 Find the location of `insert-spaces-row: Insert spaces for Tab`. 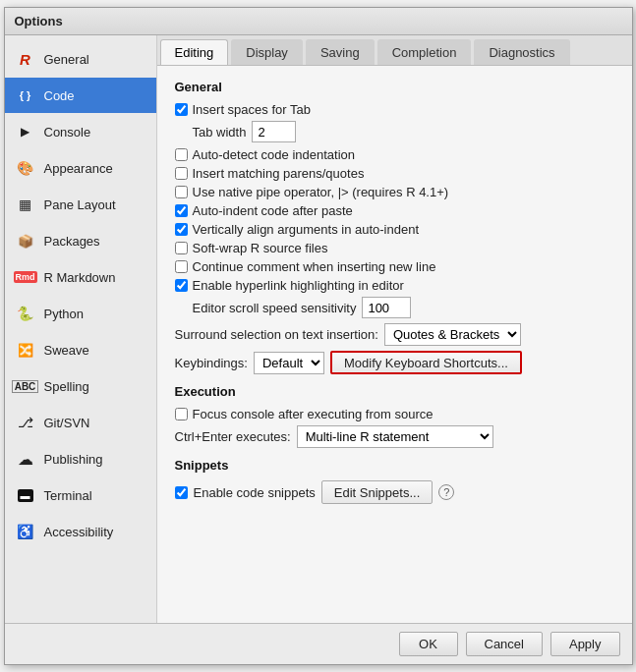

insert-spaces-row: Insert spaces for Tab is located at coordinates (395, 110).